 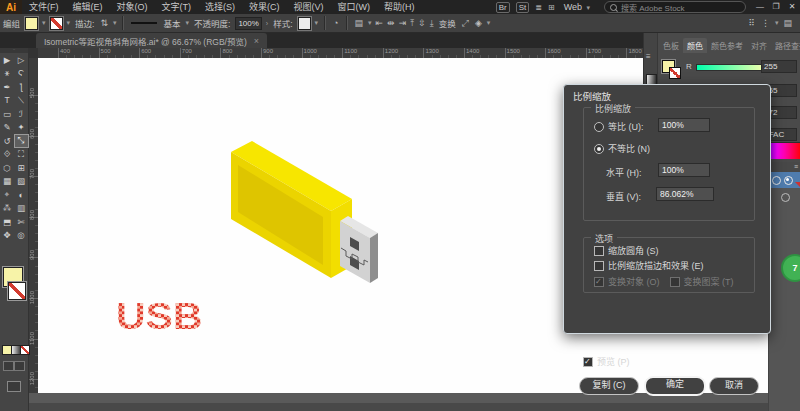 What do you see at coordinates (22, 141) in the screenshot?
I see `scale-tool: ⤡` at bounding box center [22, 141].